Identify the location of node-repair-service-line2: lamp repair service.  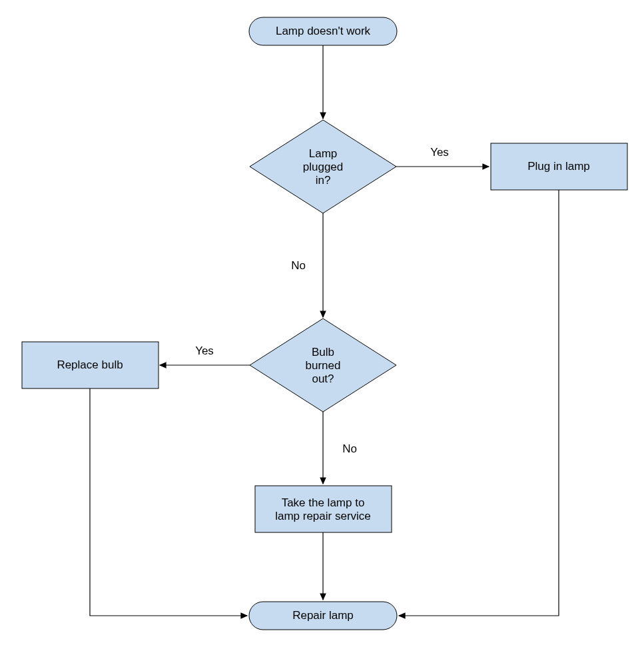
(323, 516).